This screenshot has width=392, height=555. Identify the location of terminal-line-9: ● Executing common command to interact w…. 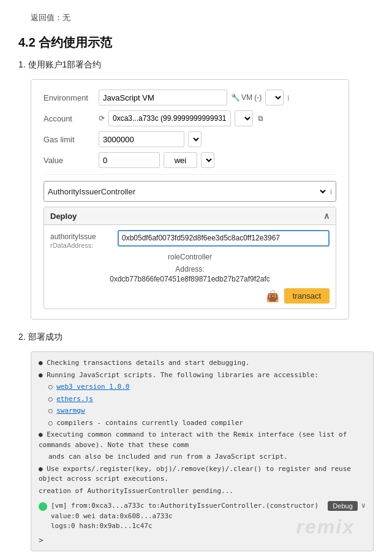
(202, 440).